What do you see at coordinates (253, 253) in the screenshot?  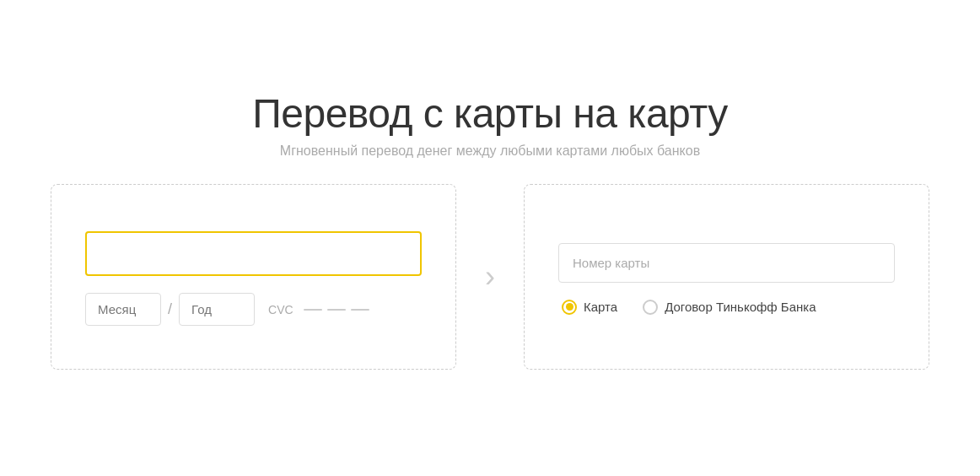 I see `source-card-number-input` at bounding box center [253, 253].